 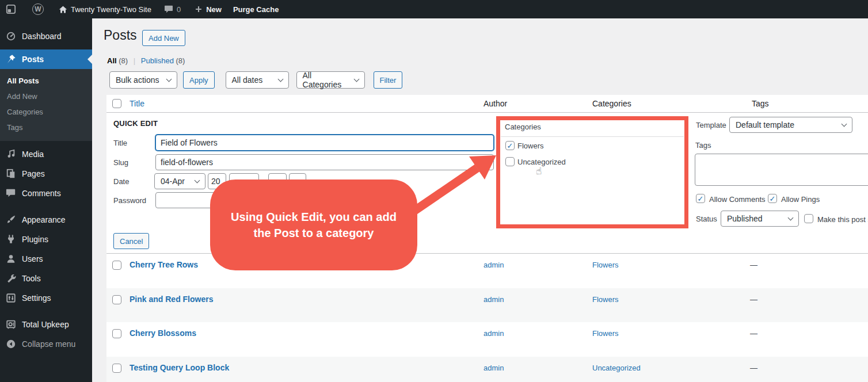 What do you see at coordinates (314, 217) in the screenshot?
I see `callout-line1: Using Quick Edit, you can add` at bounding box center [314, 217].